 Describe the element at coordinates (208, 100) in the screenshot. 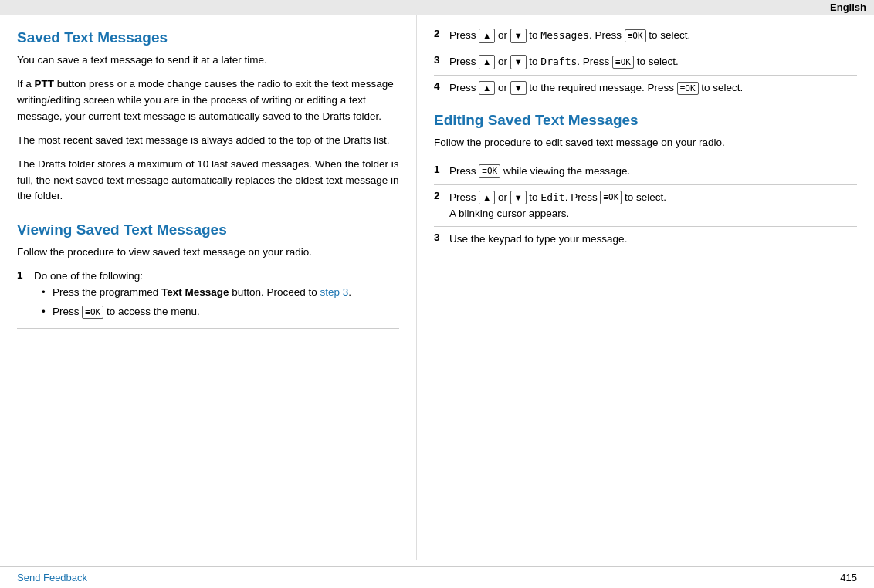

I see `para2: If a PTT button press or a mode change c…` at that location.